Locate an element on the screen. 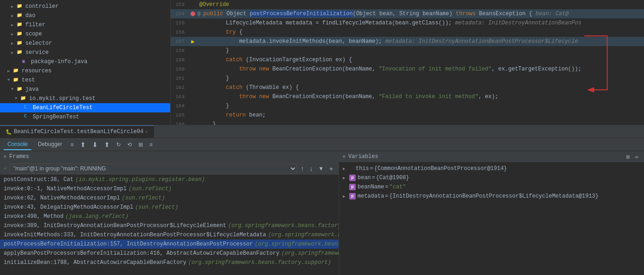  step-over-btn: ⬆ is located at coordinates (83, 145).